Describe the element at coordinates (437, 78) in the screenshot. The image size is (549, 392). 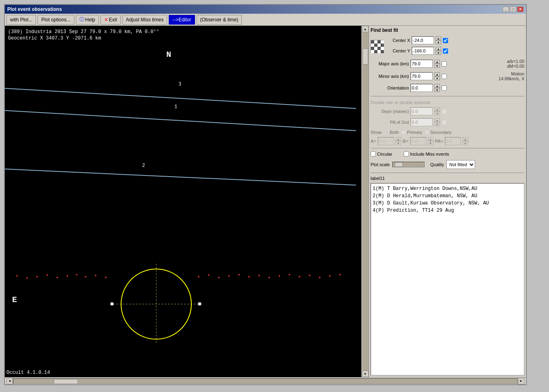
I see `minor-axis-down: ▼` at that location.